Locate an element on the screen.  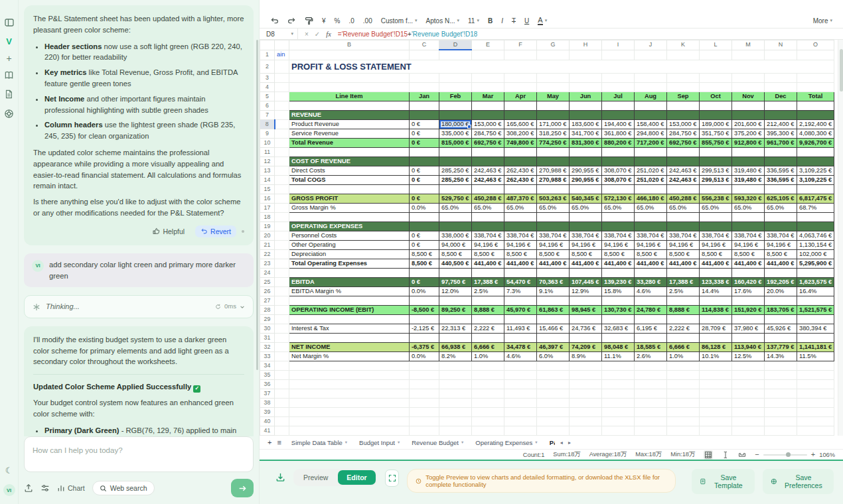
row-number: 26 is located at coordinates (268, 291).